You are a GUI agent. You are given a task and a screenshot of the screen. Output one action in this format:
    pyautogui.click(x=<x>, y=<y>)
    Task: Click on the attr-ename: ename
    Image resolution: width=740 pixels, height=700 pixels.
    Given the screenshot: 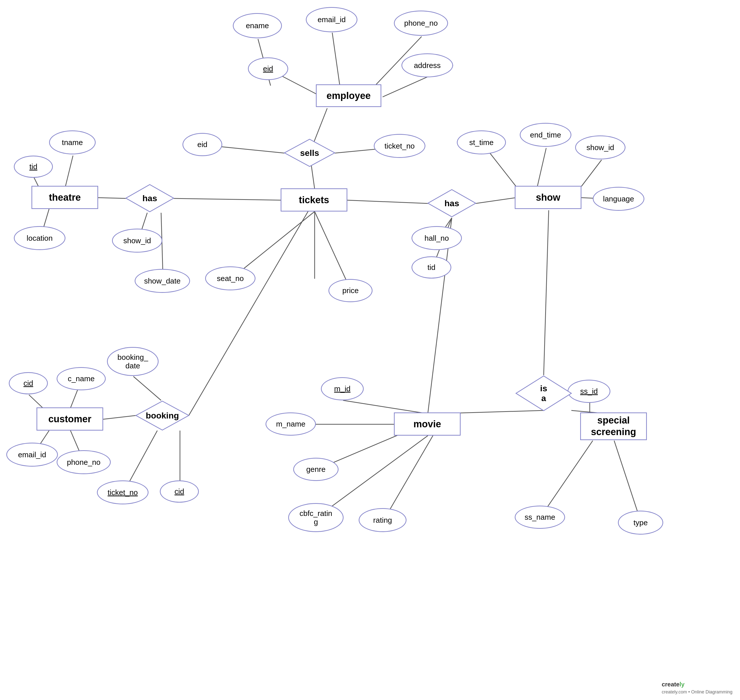 What is the action you would take?
    pyautogui.click(x=257, y=26)
    